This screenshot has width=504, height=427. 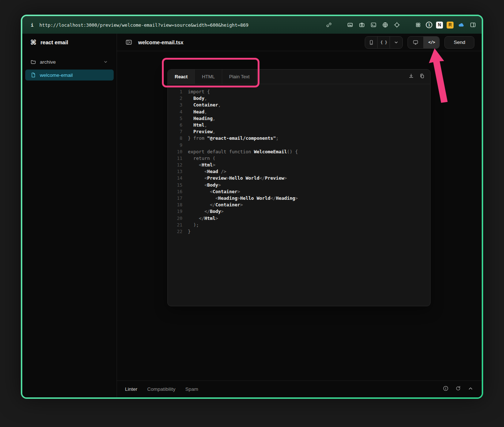 I want to click on extension-icon, so click(x=350, y=25).